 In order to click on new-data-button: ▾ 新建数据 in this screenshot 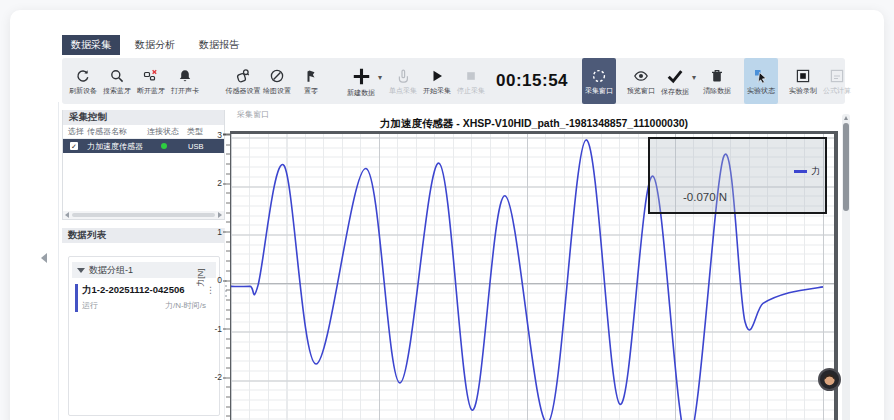, I will do `click(361, 81)`.